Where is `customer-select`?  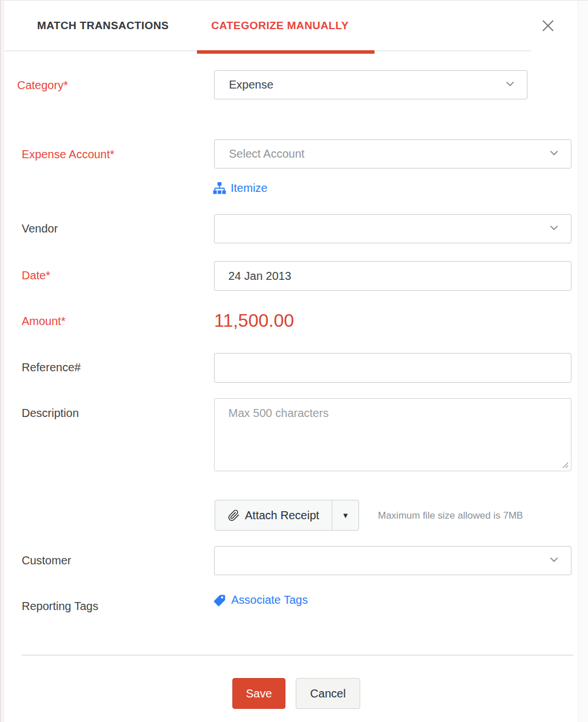 customer-select is located at coordinates (393, 561).